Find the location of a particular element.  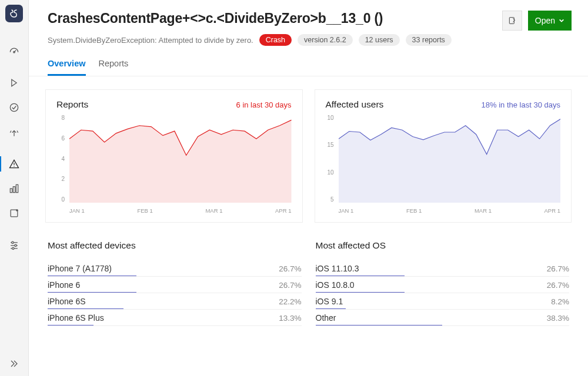

pill-users: 12 users is located at coordinates (379, 40).